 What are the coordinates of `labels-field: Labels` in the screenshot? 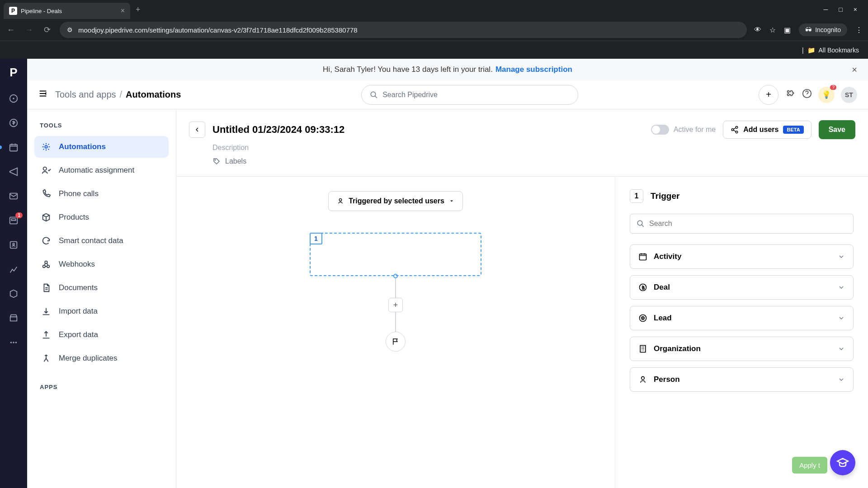 It's located at (522, 160).